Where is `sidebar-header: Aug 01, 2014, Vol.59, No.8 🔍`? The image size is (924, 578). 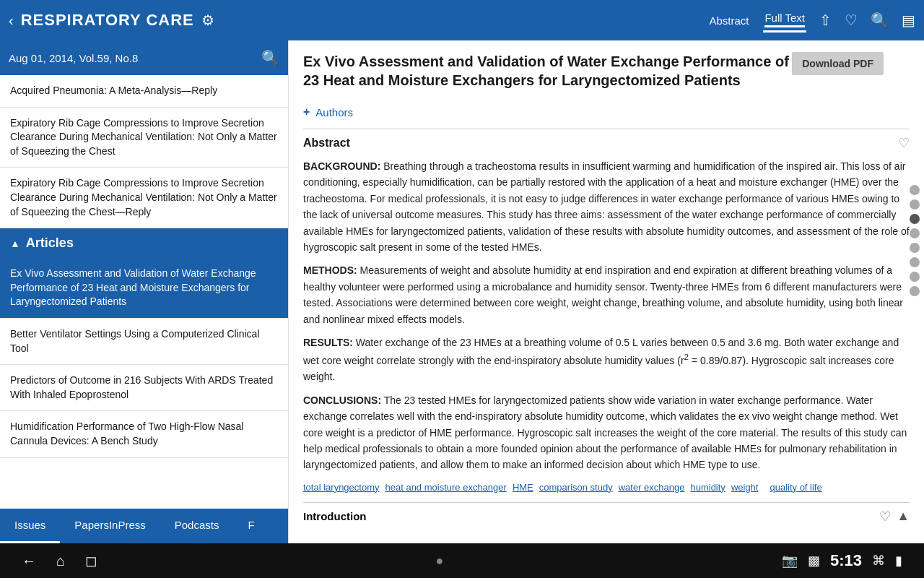
sidebar-header: Aug 01, 2014, Vol.59, No.8 🔍 is located at coordinates (144, 58).